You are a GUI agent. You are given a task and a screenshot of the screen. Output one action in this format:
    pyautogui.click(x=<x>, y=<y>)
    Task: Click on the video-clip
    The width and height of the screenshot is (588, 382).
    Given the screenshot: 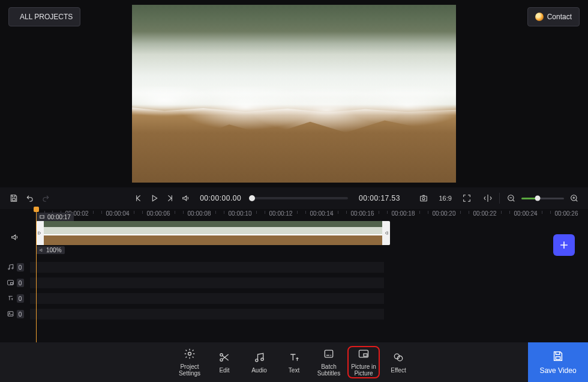 What is the action you would take?
    pyautogui.click(x=213, y=233)
    